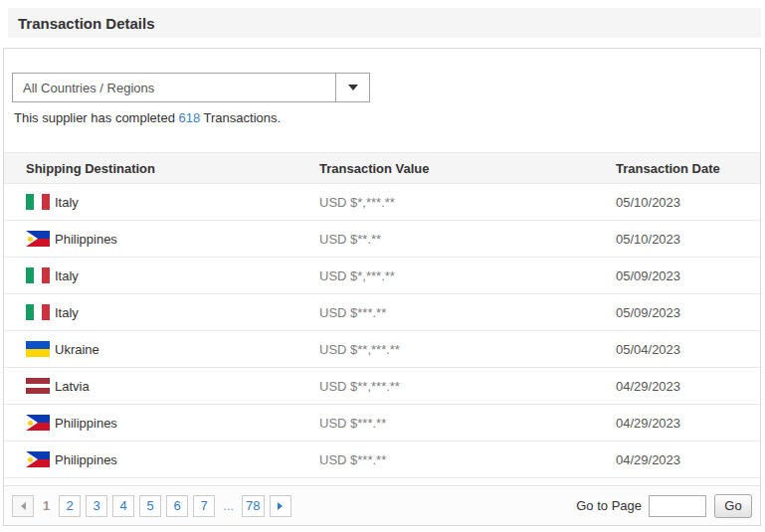  Describe the element at coordinates (241, 117) in the screenshot. I see `summary-suffix: Transactions.` at that location.